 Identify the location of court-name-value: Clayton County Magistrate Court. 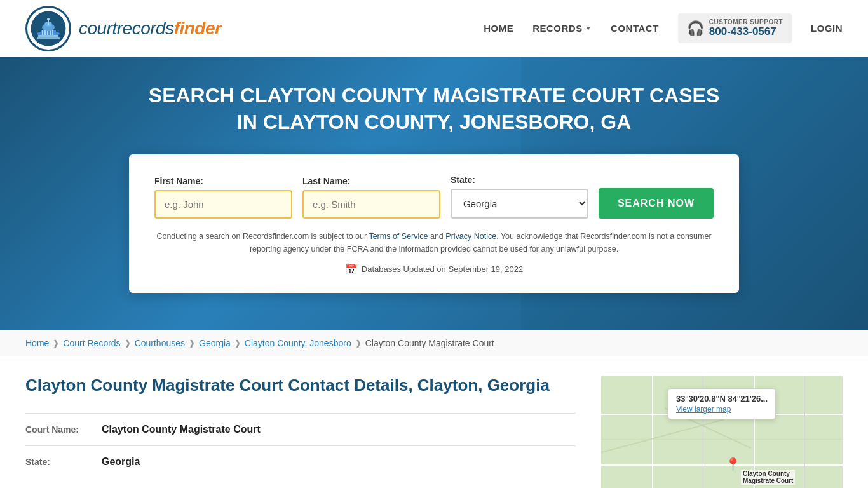
(181, 430).